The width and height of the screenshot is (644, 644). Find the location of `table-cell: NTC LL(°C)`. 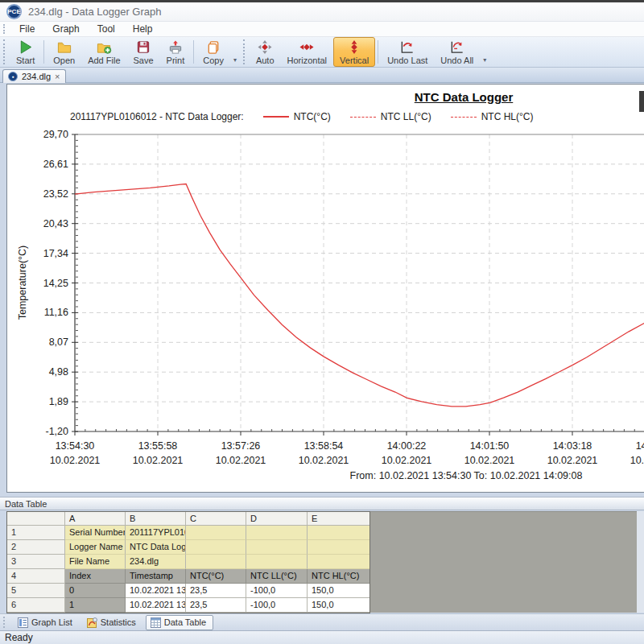

table-cell: NTC LL(°C) is located at coordinates (277, 576).